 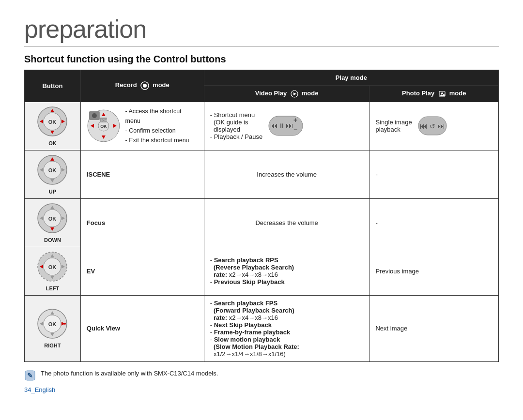 I want to click on video-cell-down: Decreases the volume, so click(x=287, y=223).